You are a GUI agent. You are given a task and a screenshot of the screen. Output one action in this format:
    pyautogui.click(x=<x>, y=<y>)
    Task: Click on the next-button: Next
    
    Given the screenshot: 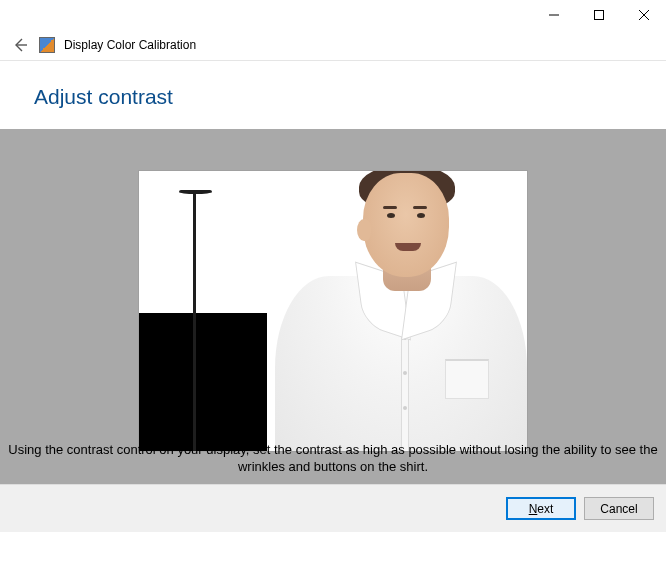 What is the action you would take?
    pyautogui.click(x=541, y=508)
    